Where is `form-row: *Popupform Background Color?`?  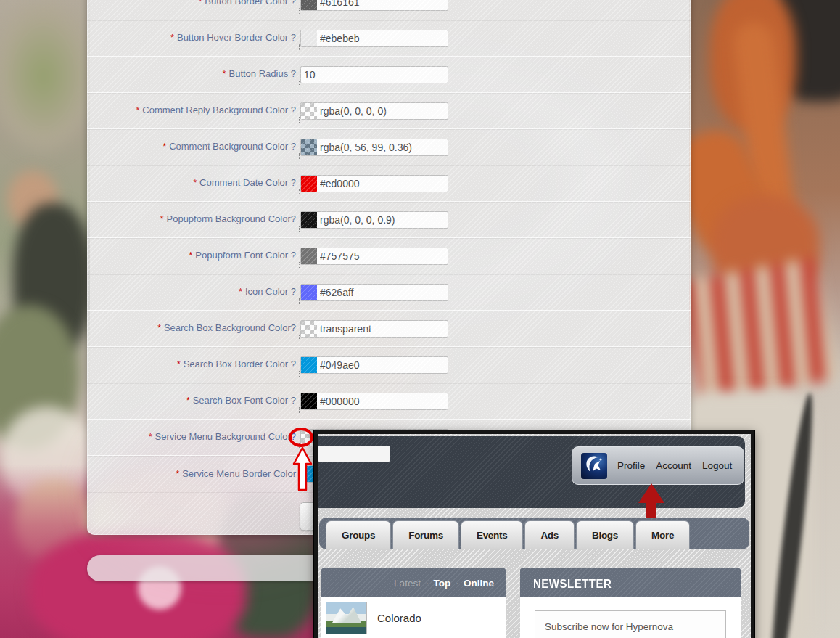
form-row: *Popupform Background Color? is located at coordinates (389, 220).